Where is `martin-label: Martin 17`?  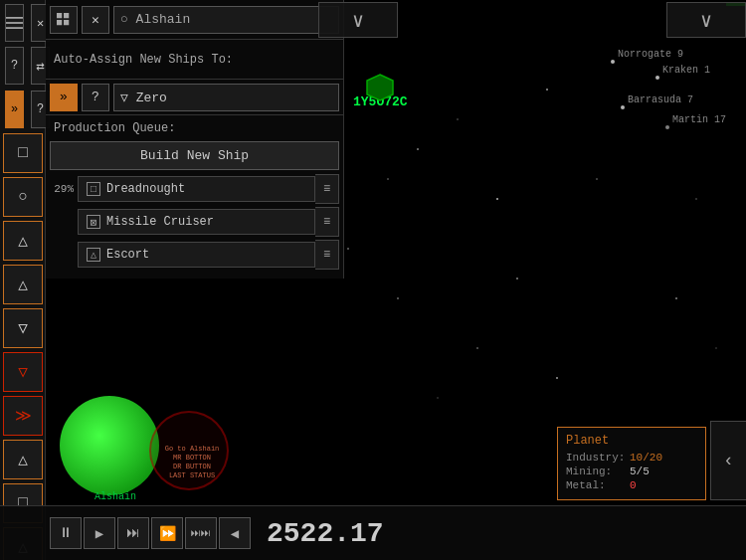
martin-label: Martin 17 is located at coordinates (699, 119).